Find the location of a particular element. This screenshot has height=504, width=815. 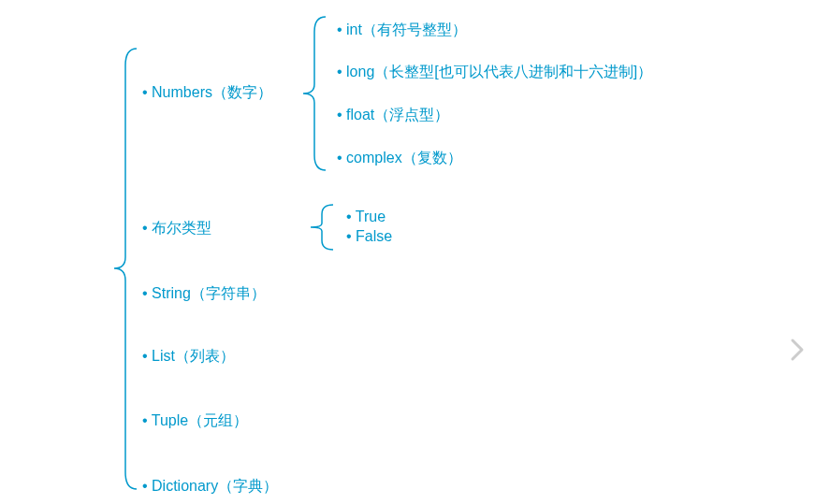

bool-true-label: True is located at coordinates (371, 217).